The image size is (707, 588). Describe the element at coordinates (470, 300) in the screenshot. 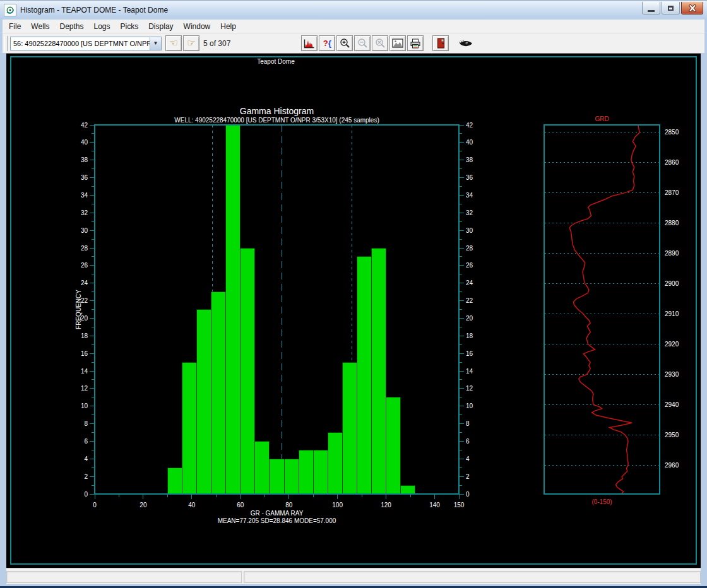

I see `svg-text: 22` at that location.